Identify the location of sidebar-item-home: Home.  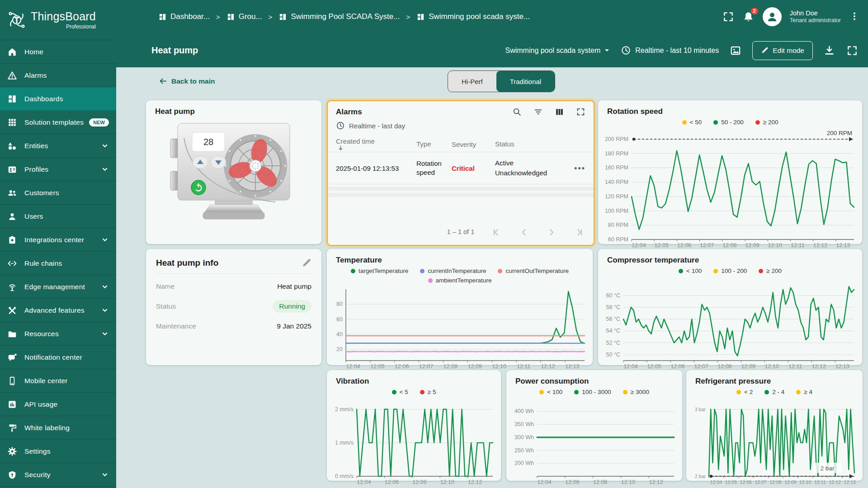
(58, 52).